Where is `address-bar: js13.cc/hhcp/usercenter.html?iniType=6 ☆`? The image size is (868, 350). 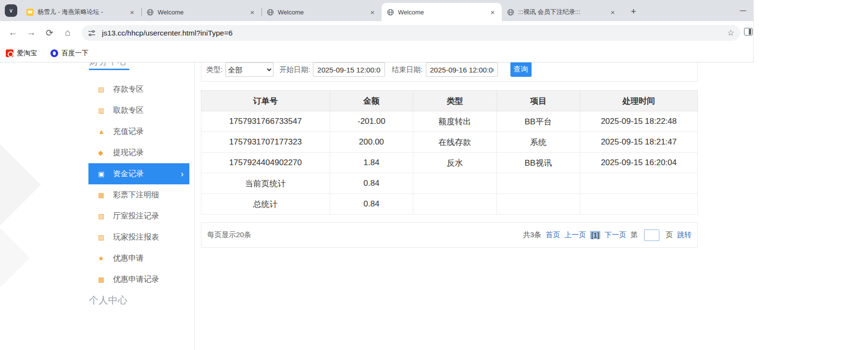
address-bar: js13.cc/hhcp/usercenter.html?iniType=6 ☆ is located at coordinates (411, 33).